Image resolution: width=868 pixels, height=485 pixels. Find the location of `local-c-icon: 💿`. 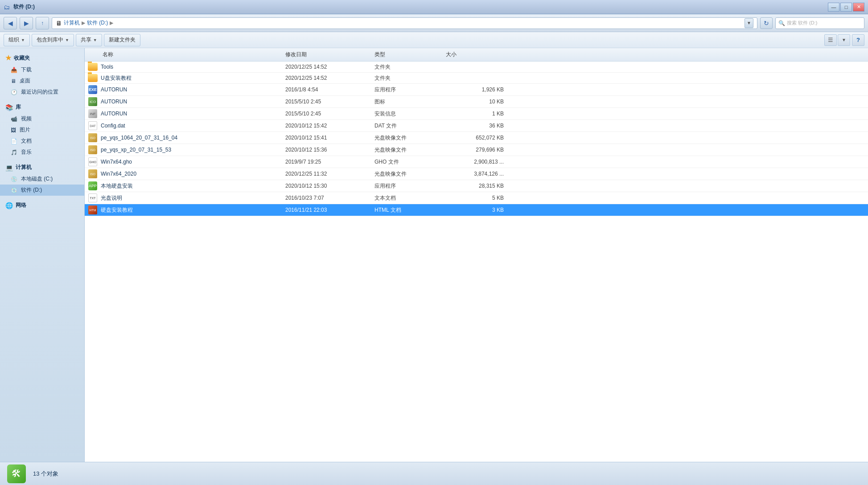

local-c-icon: 💿 is located at coordinates (14, 179).